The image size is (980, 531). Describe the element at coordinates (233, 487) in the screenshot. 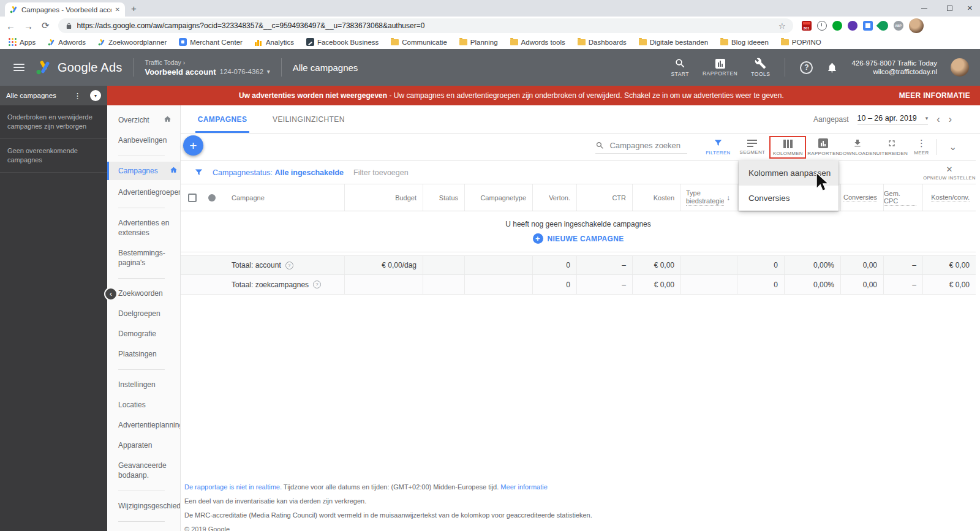

I see `realtime-link: De rapportage is niet in realtime.` at that location.